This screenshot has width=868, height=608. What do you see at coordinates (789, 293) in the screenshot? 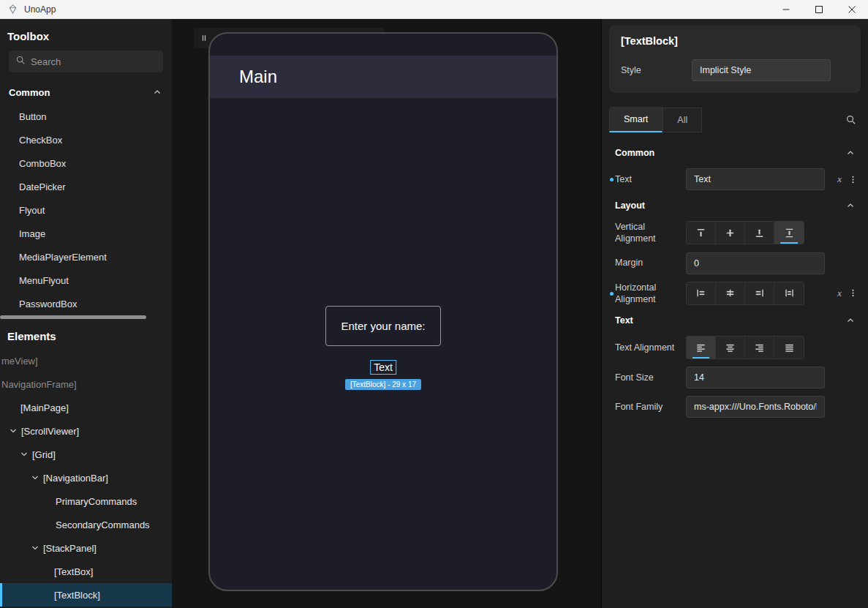
I see `halign-stretch-button` at bounding box center [789, 293].